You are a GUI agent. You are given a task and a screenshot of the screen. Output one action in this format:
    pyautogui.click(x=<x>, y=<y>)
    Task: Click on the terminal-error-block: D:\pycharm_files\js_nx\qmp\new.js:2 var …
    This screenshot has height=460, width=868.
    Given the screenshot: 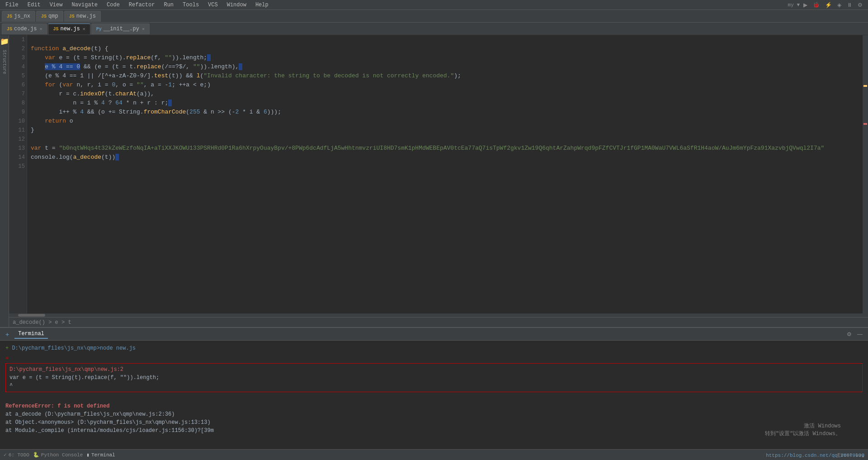 What is the action you would take?
    pyautogui.click(x=434, y=378)
    